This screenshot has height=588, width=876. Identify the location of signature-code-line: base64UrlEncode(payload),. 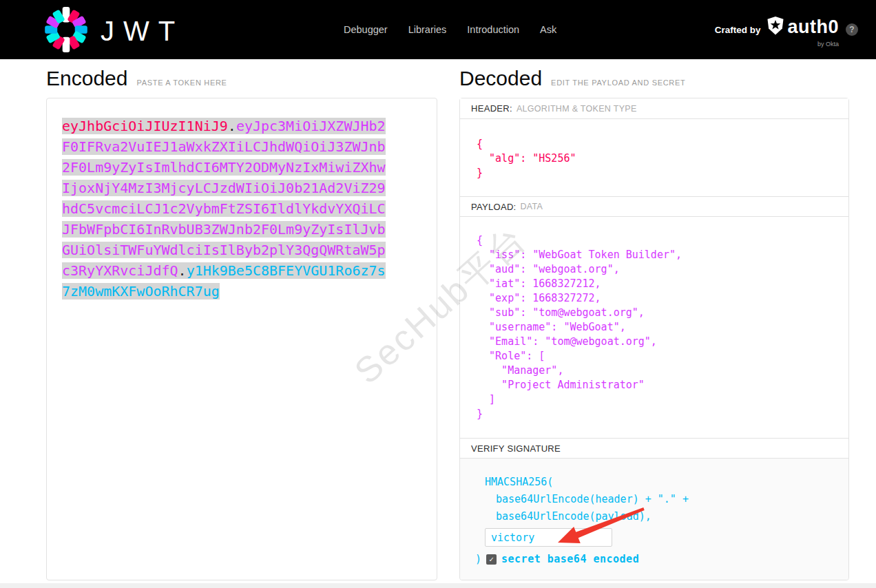
(672, 516).